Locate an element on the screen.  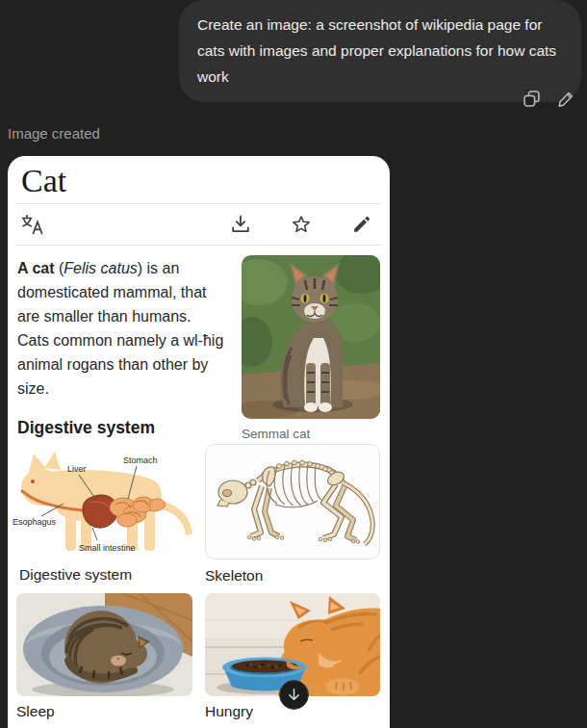
tabby-cat-photo is located at coordinates (311, 337).